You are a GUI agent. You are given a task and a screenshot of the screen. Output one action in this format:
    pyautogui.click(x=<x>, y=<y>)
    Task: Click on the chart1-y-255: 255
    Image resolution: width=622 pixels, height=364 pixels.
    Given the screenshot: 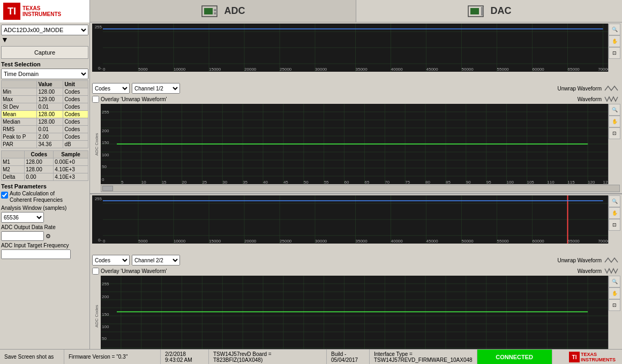 What is the action you would take?
    pyautogui.click(x=98, y=27)
    